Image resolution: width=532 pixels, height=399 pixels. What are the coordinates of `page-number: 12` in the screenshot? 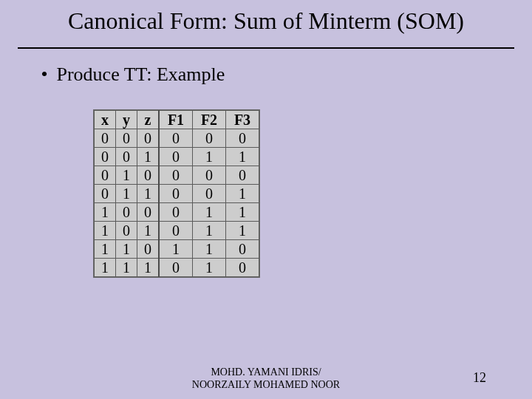 It's located at (480, 378).